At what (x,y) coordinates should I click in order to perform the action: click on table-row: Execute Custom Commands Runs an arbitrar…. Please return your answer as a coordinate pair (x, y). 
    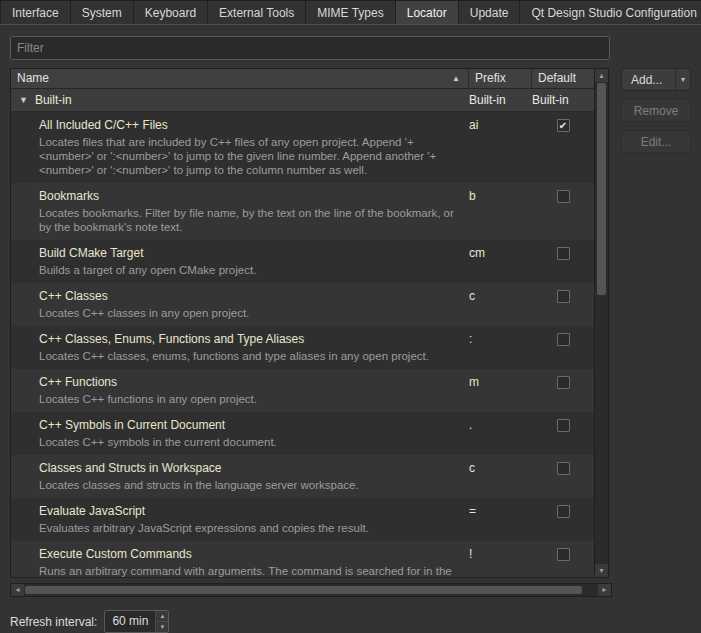
    Looking at the image, I should click on (302, 559).